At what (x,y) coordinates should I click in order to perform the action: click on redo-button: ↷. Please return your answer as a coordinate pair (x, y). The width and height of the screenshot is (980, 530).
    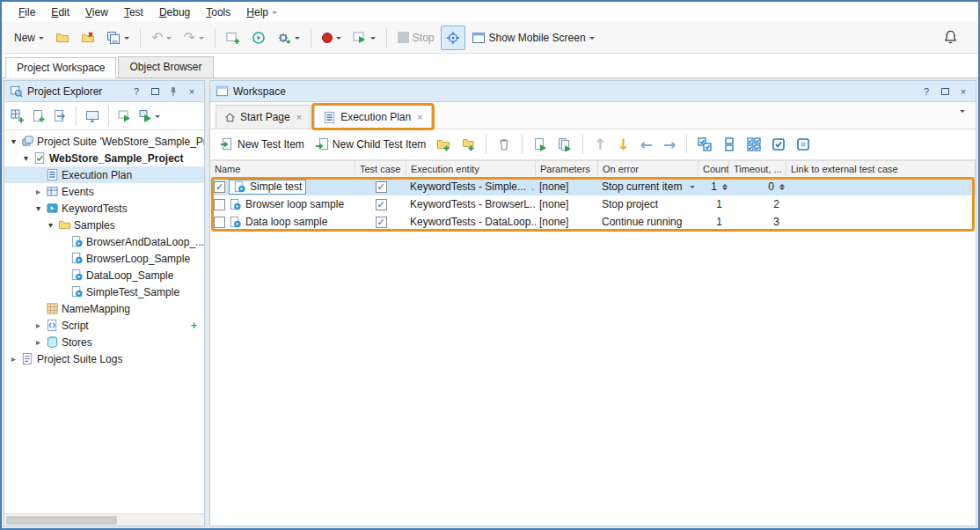
    Looking at the image, I should click on (194, 38).